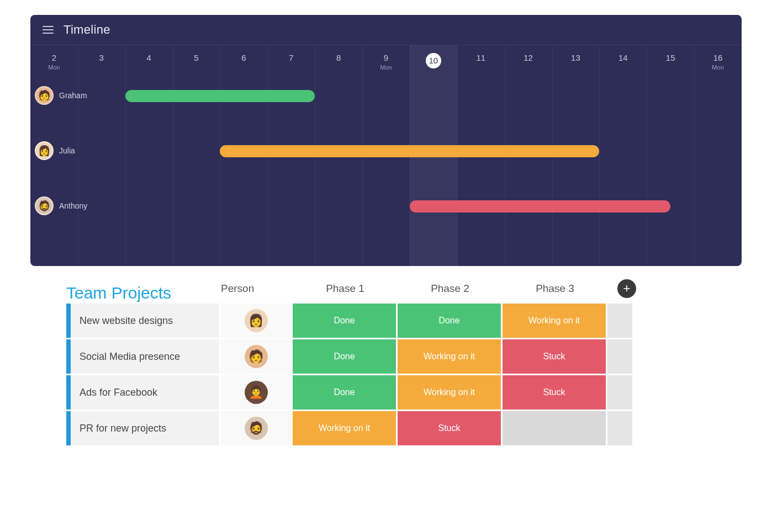  I want to click on date-number: 11, so click(480, 57).